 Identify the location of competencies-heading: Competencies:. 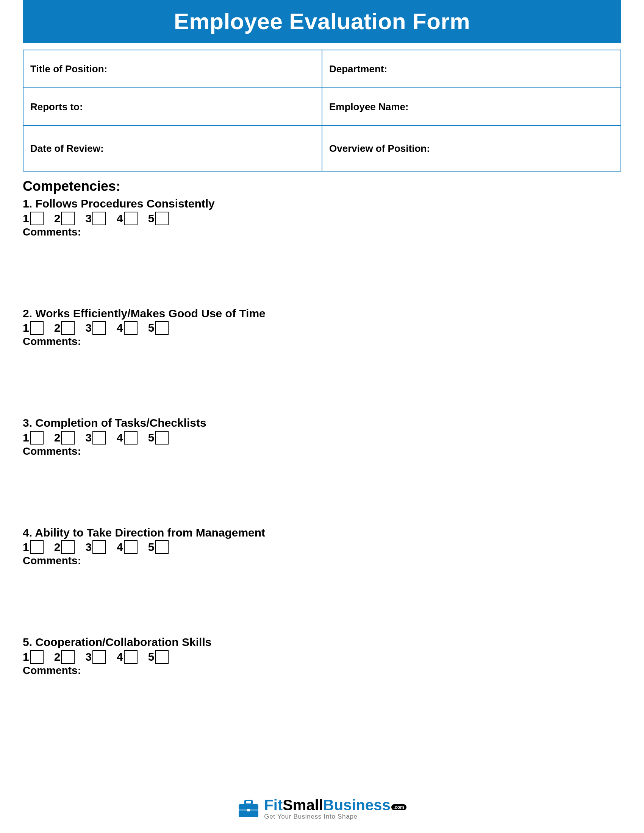
(322, 186).